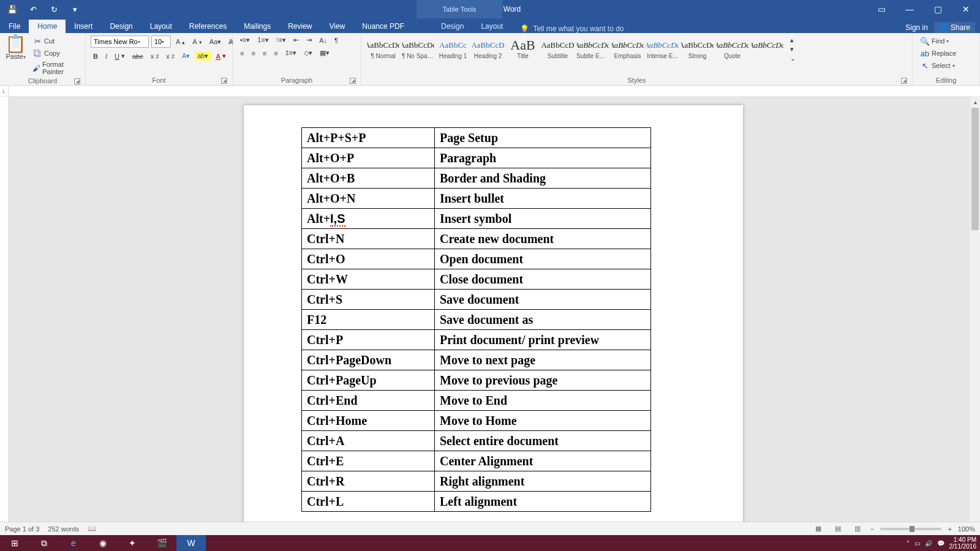  What do you see at coordinates (543, 198) in the screenshot?
I see `description-cell: Insert bullet` at bounding box center [543, 198].